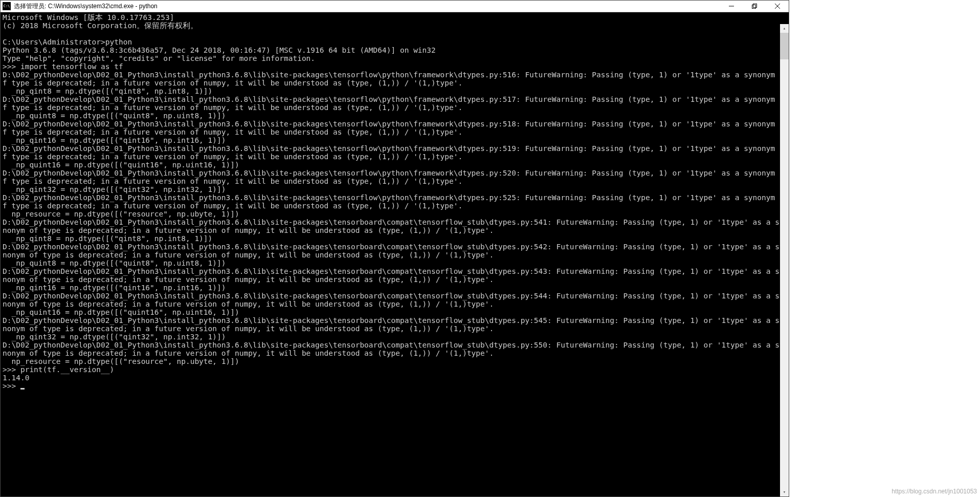  Describe the element at coordinates (785, 46) in the screenshot. I see `scroll-thumb` at that location.